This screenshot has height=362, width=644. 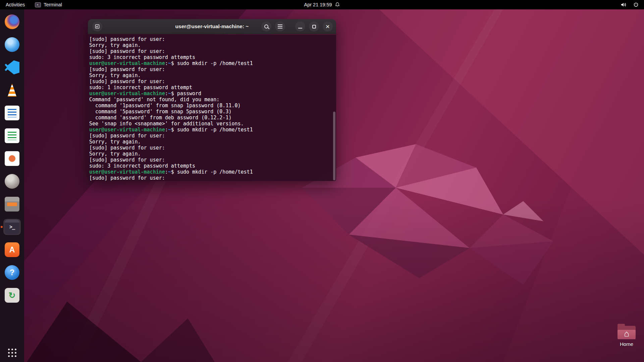 What do you see at coordinates (280, 26) in the screenshot?
I see `menu-button` at bounding box center [280, 26].